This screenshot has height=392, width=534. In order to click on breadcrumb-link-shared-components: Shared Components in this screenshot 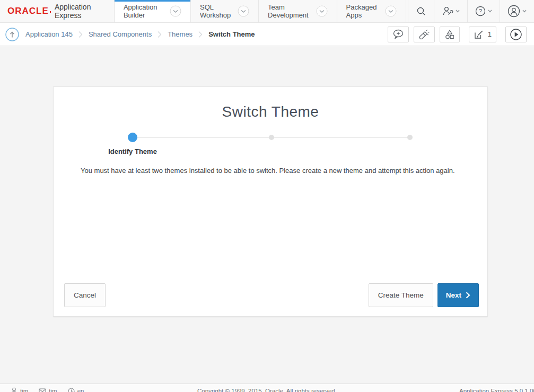, I will do `click(120, 34)`.